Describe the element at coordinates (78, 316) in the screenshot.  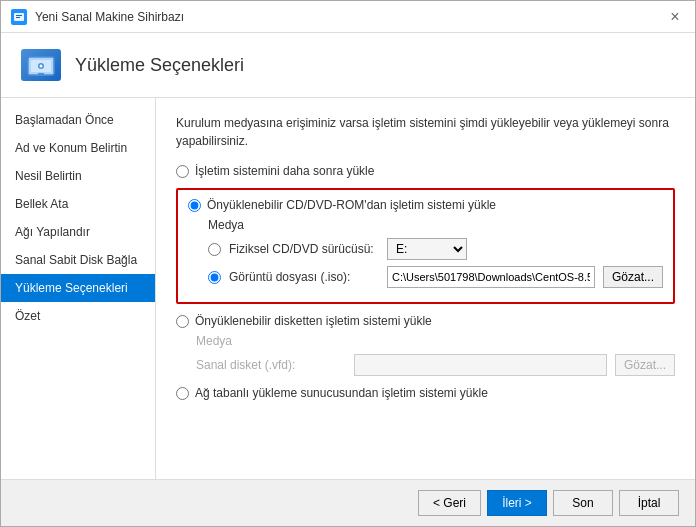
I see `sidebar-item-ozet: Özet` at that location.